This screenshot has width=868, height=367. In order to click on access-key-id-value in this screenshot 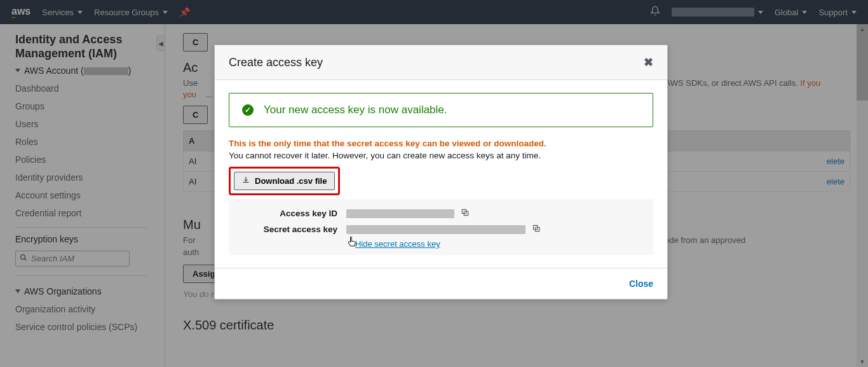, I will do `click(400, 214)`.